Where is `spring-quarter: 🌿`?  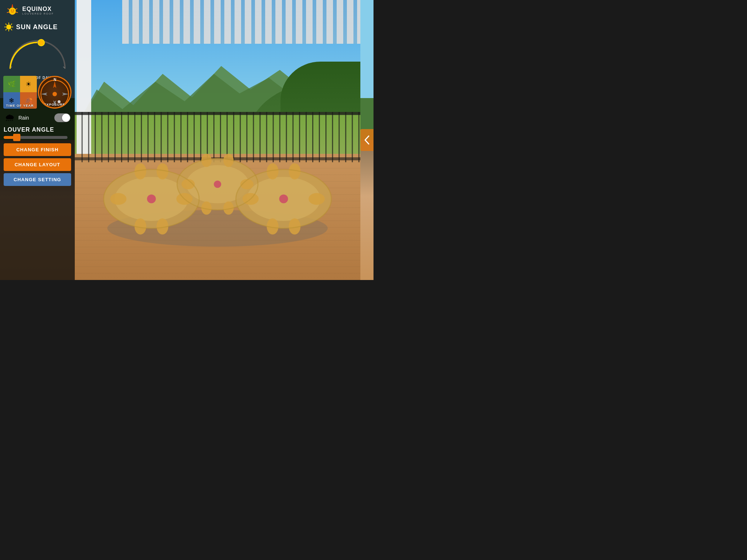 spring-quarter: 🌿 is located at coordinates (12, 84).